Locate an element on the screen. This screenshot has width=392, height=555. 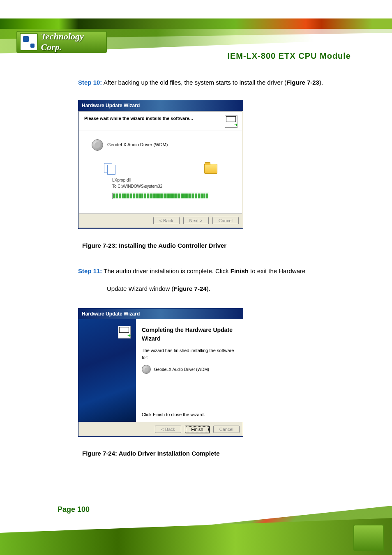
figure-7-24-caption: Figure 7-24: Audio Driver Installation C… is located at coordinates (219, 454).